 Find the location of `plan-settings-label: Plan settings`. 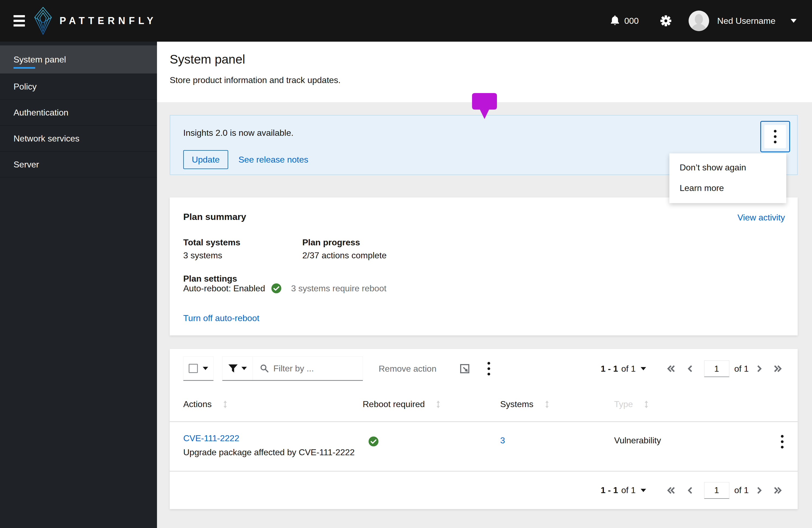

plan-settings-label: Plan settings is located at coordinates (210, 279).